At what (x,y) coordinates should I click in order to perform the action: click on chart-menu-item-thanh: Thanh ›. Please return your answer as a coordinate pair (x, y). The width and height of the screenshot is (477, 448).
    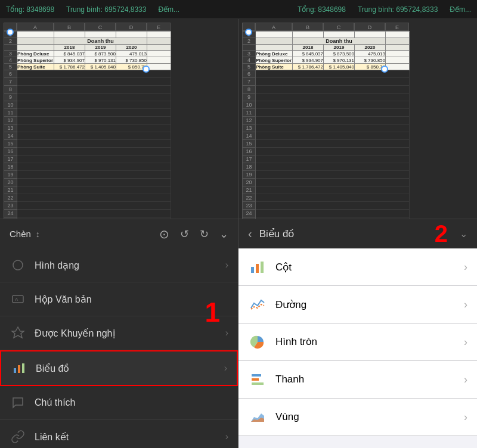
    Looking at the image, I should click on (358, 380).